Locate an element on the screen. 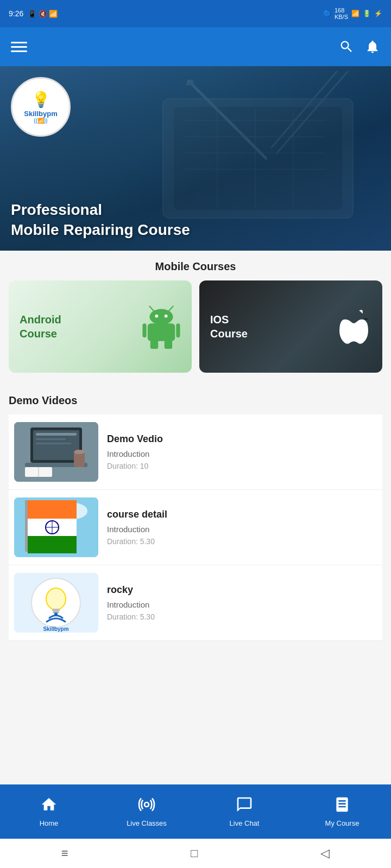 This screenshot has width=391, height=868. live-chat-icon is located at coordinates (244, 806).